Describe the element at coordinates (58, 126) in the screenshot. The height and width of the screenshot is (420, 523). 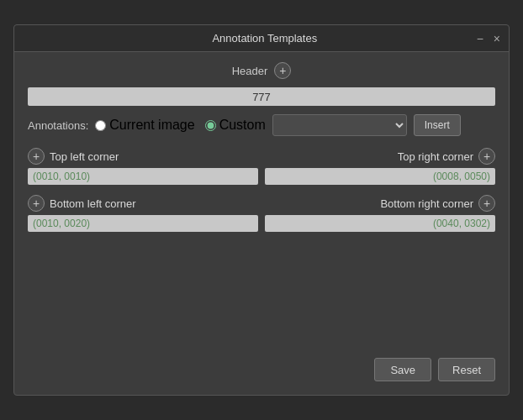
I see `annotations-label: Annotations:` at that location.